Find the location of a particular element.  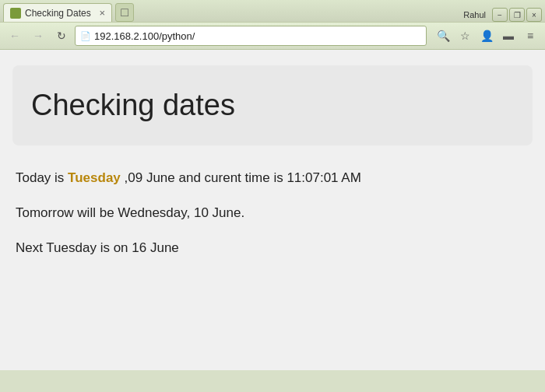

search-icon: 🔍 is located at coordinates (443, 36).